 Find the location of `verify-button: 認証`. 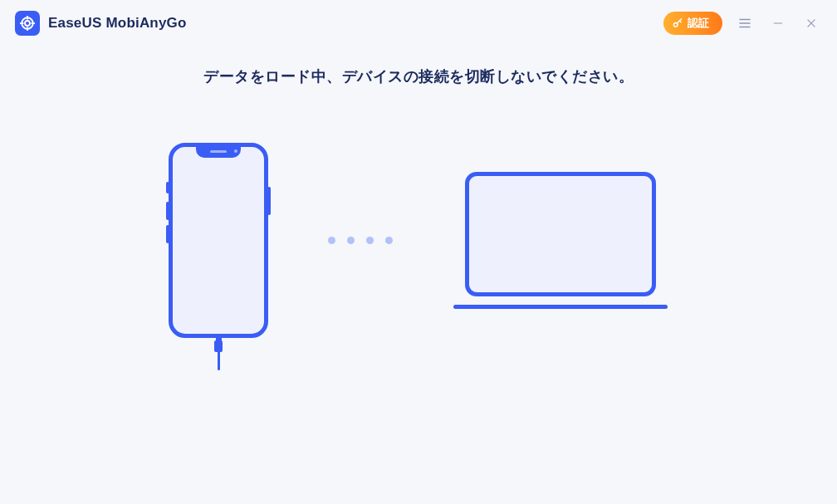

verify-button: 認証 is located at coordinates (693, 23).